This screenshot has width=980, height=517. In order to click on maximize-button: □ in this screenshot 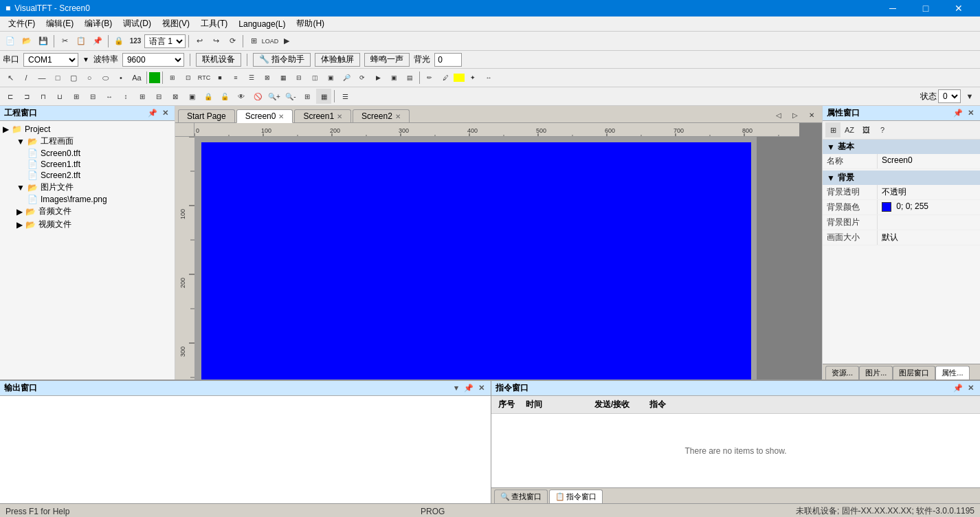, I will do `click(926, 8)`.